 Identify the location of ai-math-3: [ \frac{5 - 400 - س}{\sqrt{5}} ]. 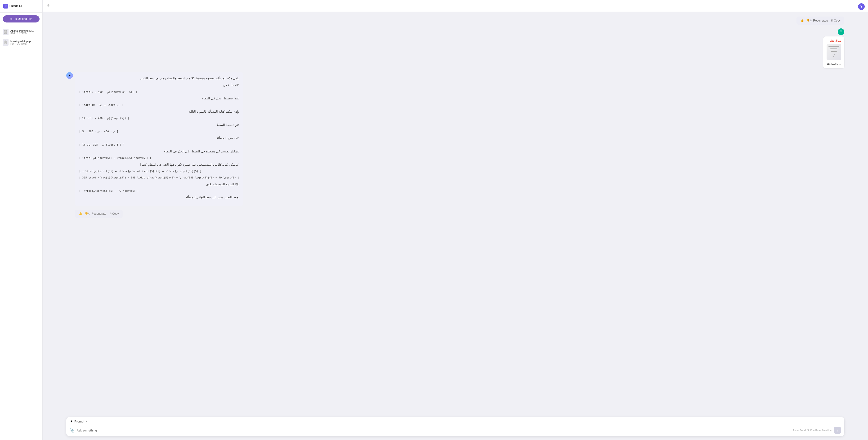
(159, 119).